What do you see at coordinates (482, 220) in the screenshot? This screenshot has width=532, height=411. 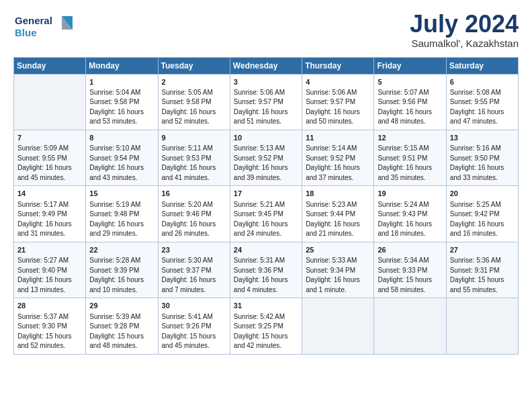 I see `day-info: Sunrise: 5:25 AMSunset: 9:42 PMDaylight:…` at bounding box center [482, 220].